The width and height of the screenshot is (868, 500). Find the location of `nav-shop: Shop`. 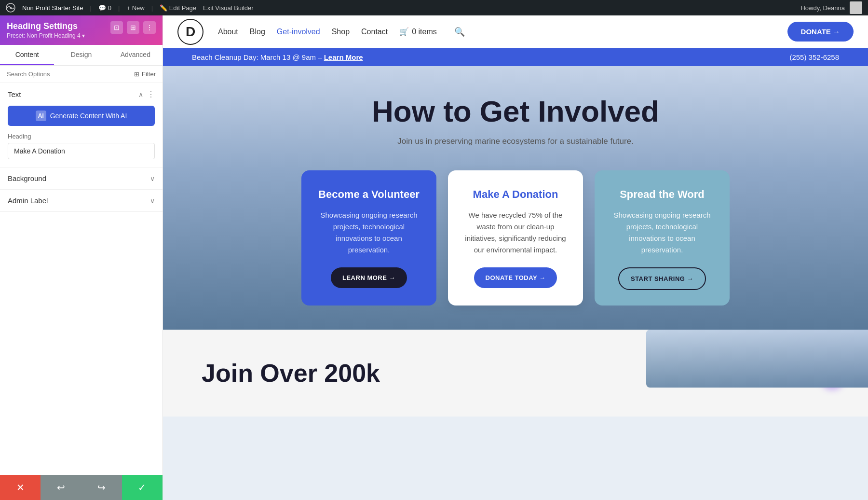

nav-shop: Shop is located at coordinates (340, 32).